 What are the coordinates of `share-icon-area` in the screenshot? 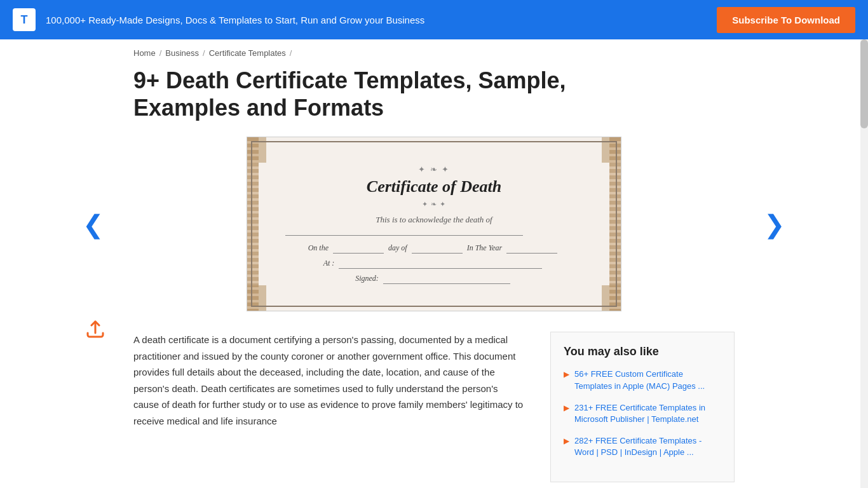 It's located at (95, 330).